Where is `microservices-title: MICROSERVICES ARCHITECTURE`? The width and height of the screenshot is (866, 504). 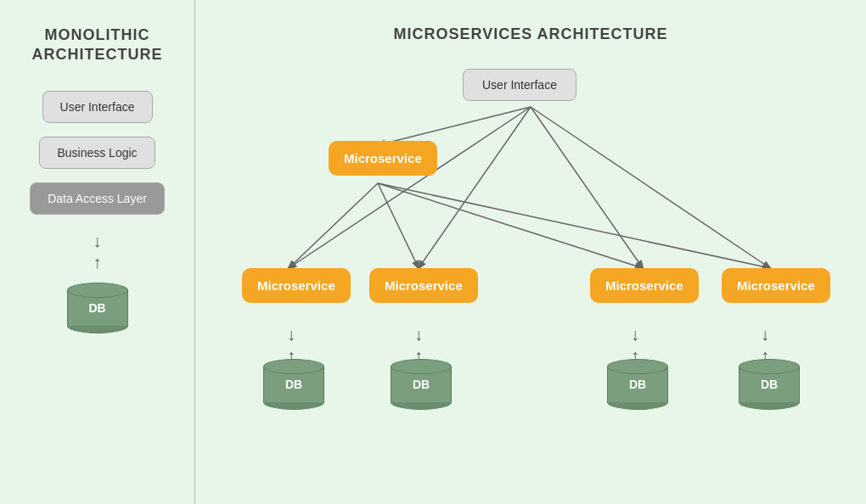
microservices-title: MICROSERVICES ARCHITECTURE is located at coordinates (530, 34).